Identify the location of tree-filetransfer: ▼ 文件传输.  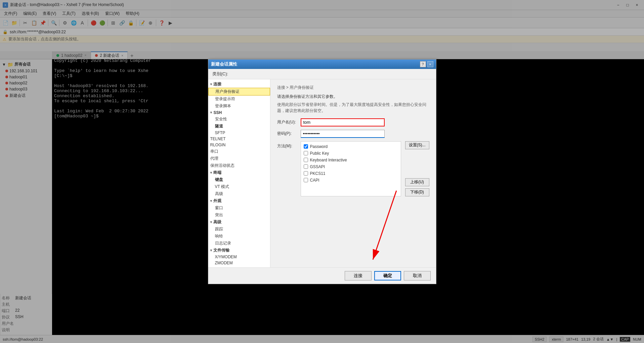
(239, 250).